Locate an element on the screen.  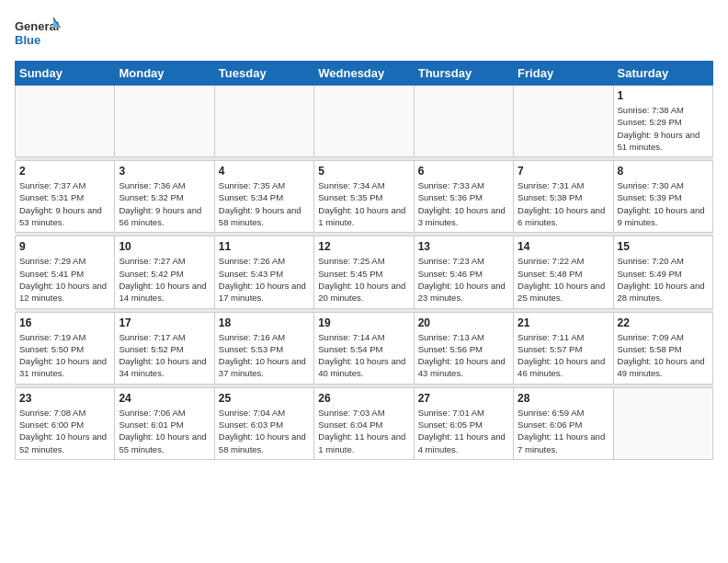
svg-text: Blue is located at coordinates (28, 40).